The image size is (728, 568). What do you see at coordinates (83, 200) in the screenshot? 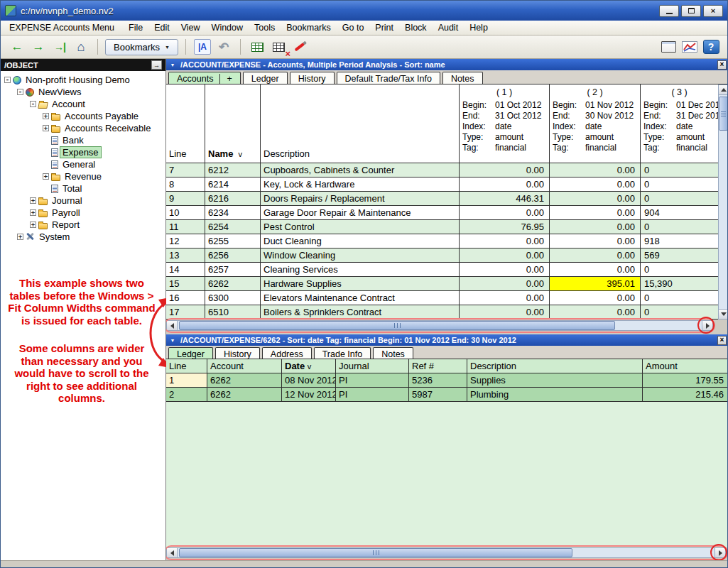
I see `tree-item: + Journal` at bounding box center [83, 200].